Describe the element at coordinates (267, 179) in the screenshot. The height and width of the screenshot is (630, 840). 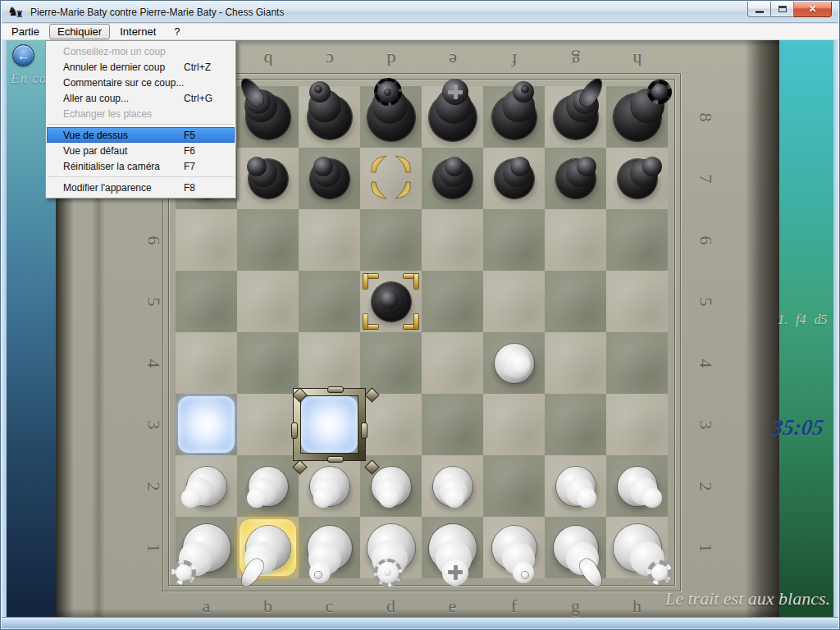
I see `piece-black-pawn-b7` at that location.